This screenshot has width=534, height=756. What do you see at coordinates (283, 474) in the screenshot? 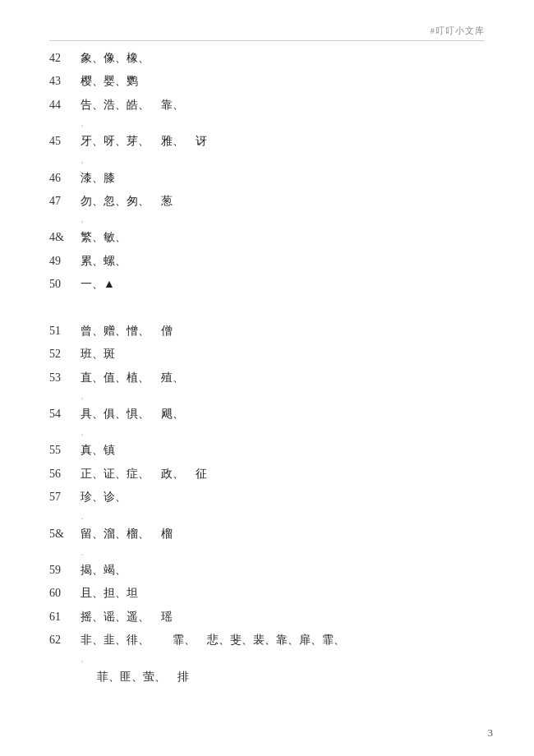
I see `row-text: 正、证、症、 政、 征` at bounding box center [283, 474].